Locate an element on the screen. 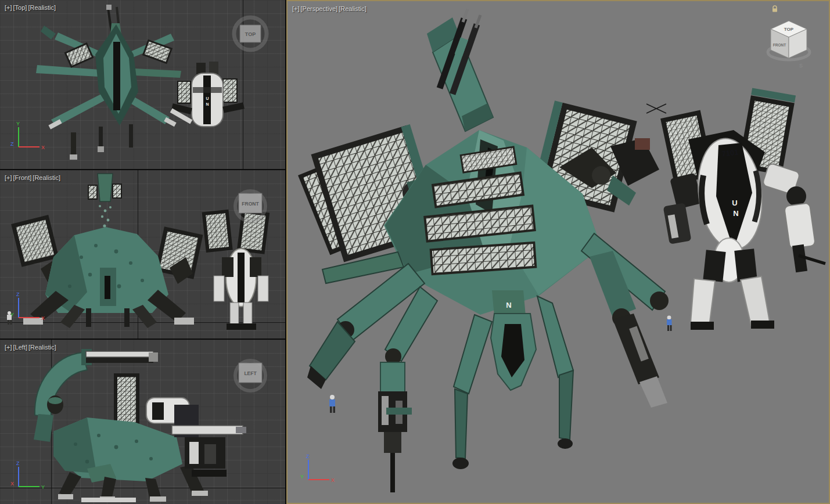 The height and width of the screenshot is (504, 830). teal-mech-head: N is located at coordinates (513, 340).